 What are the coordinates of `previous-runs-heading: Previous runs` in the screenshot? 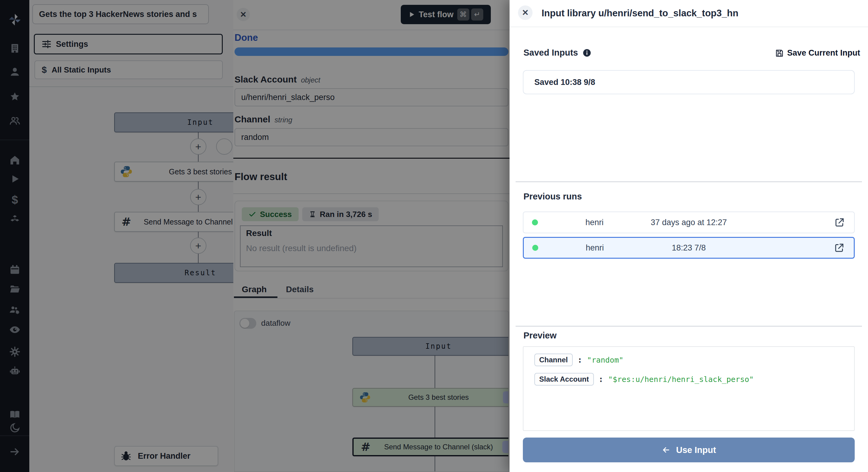 It's located at (553, 197).